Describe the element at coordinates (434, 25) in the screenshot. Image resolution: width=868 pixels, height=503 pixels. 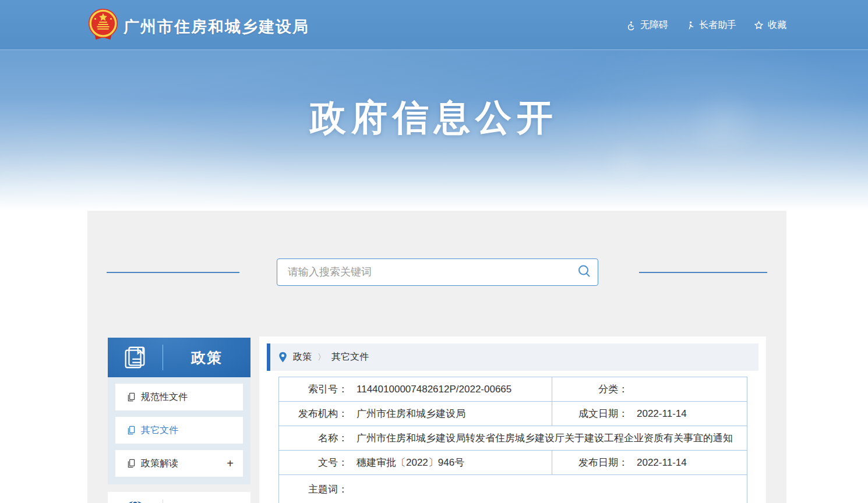
I see `site-header: 广州市住房和城乡建设局 无障碍` at that location.